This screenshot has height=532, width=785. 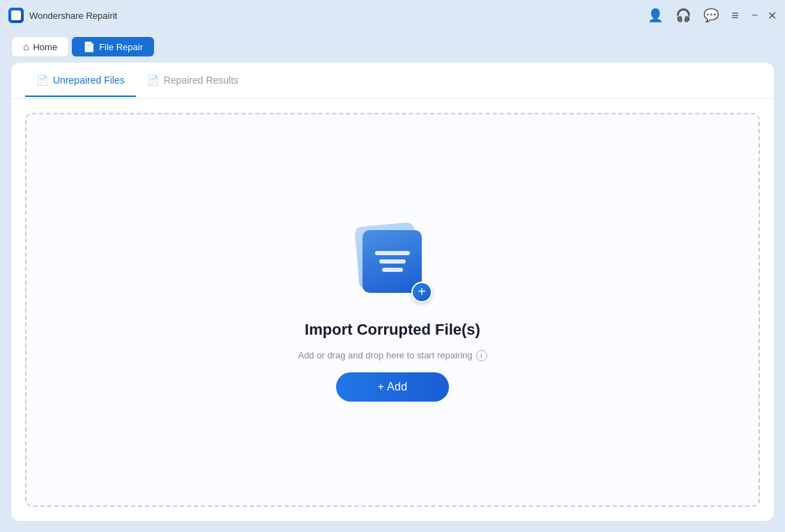 What do you see at coordinates (422, 292) in the screenshot?
I see `plus-badge: +` at bounding box center [422, 292].